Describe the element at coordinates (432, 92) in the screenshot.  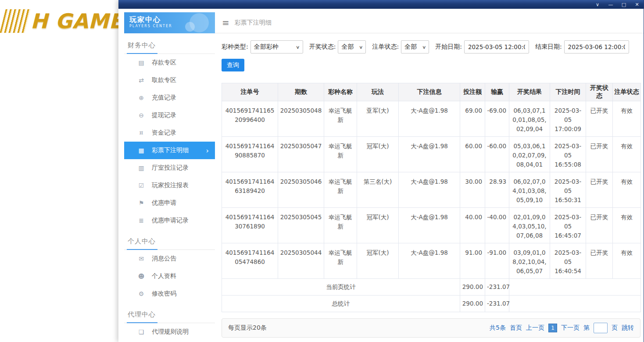
I see `header-row: 注单号期数彩种名称玩法下注信息投注额输赢开奖结果下注时间开奖状态注单状态` at that location.